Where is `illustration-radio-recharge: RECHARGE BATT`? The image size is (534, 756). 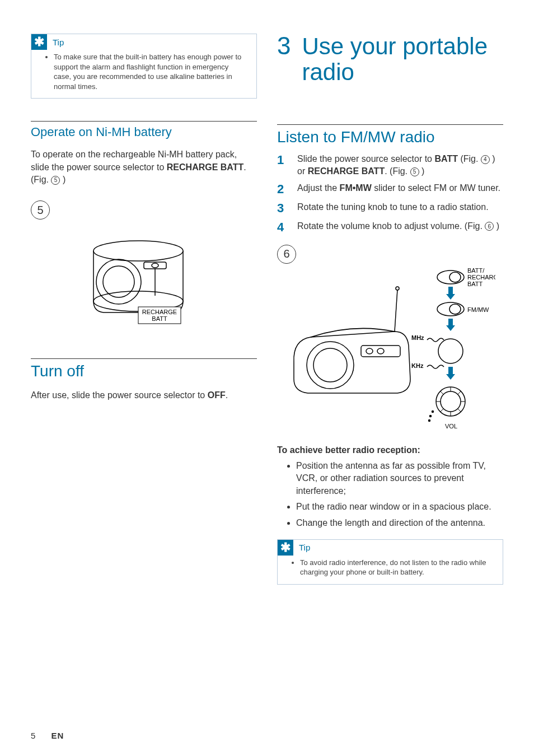 illustration-radio-recharge: RECHARGE BATT is located at coordinates (144, 282).